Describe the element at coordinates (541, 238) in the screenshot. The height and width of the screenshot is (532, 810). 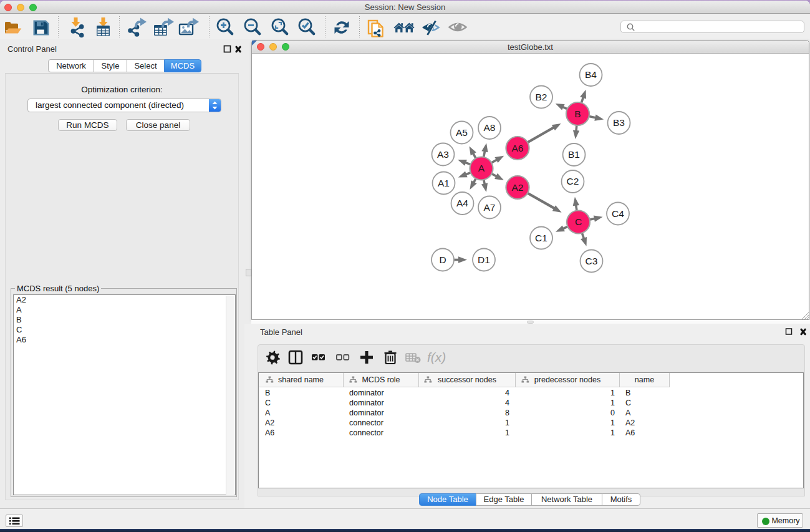
I see `svg-text: C1` at that location.